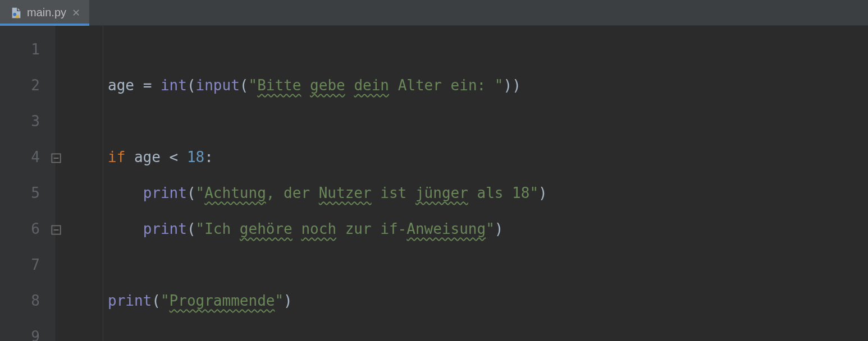 The height and width of the screenshot is (341, 868). I want to click on tab-main-py: main.py ✕, so click(45, 12).